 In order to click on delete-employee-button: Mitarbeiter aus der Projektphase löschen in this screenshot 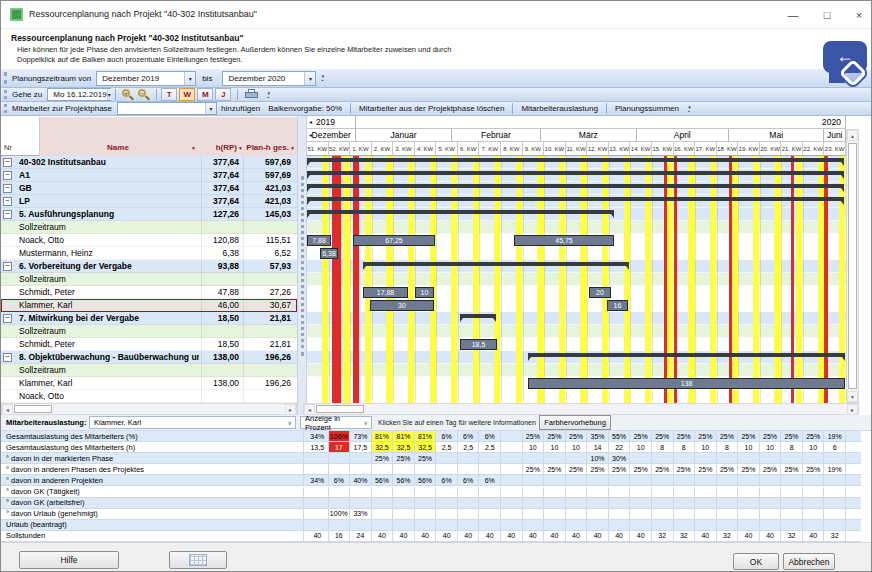, I will do `click(432, 108)`.